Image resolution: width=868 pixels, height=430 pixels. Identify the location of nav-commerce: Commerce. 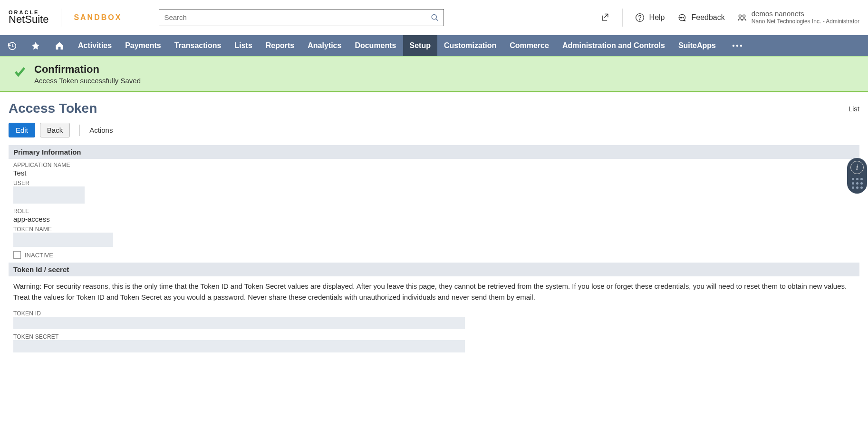
(530, 46).